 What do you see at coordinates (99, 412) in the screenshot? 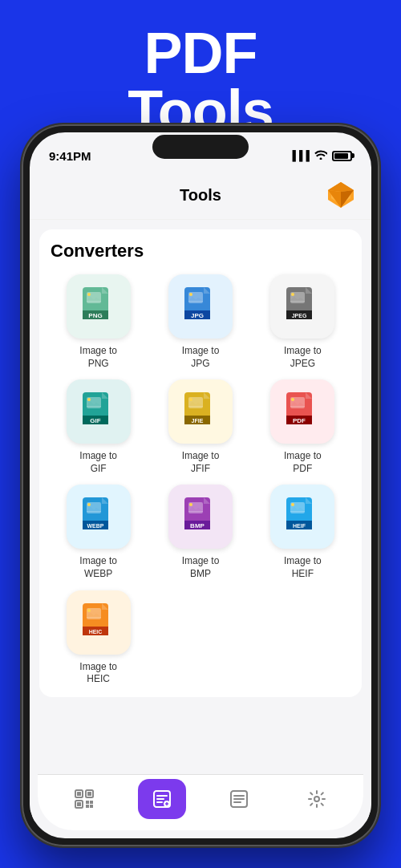
I see `tool-icon-gif: GIF` at bounding box center [99, 412].